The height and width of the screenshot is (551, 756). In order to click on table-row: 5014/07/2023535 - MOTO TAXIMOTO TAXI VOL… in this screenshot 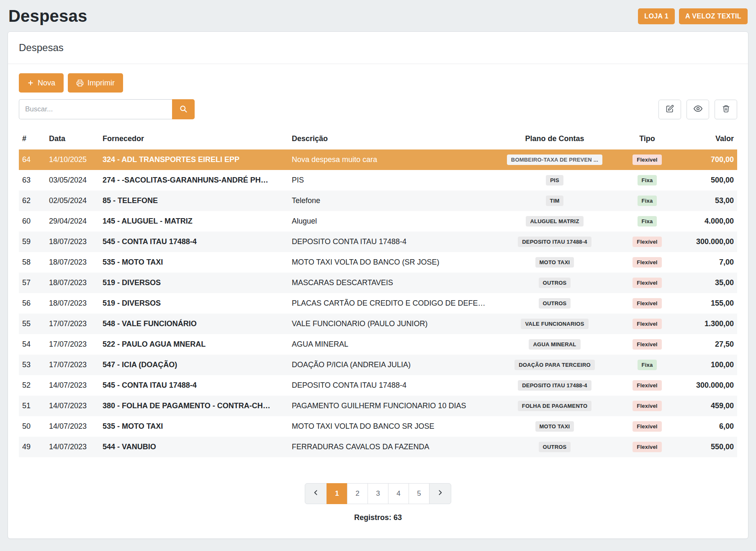, I will do `click(378, 426)`.